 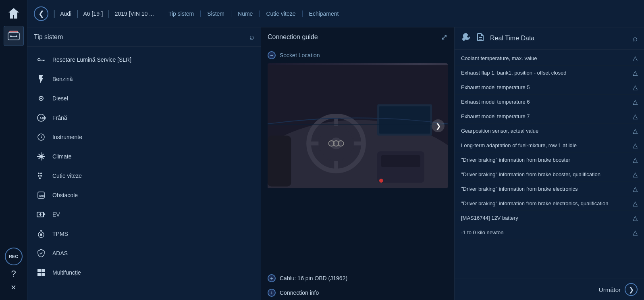 What do you see at coordinates (144, 273) in the screenshot?
I see `menu-item-multi: Multifuncție` at bounding box center [144, 273].